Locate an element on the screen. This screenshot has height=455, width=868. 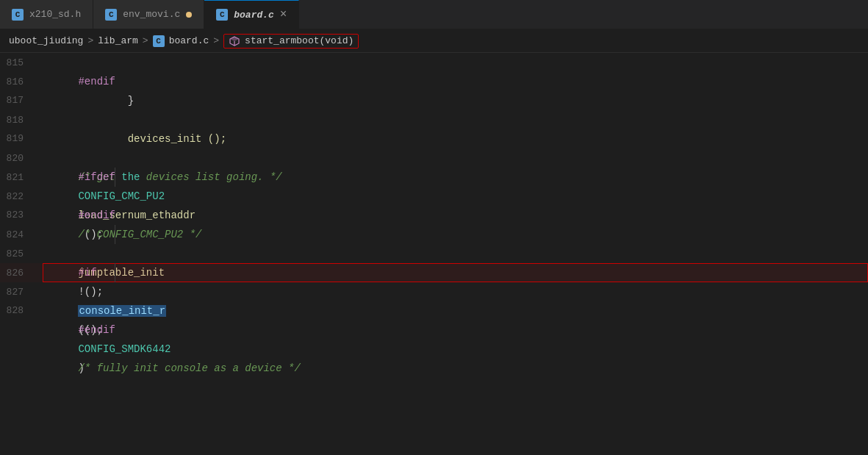
line-number: 817 is located at coordinates (18, 101).